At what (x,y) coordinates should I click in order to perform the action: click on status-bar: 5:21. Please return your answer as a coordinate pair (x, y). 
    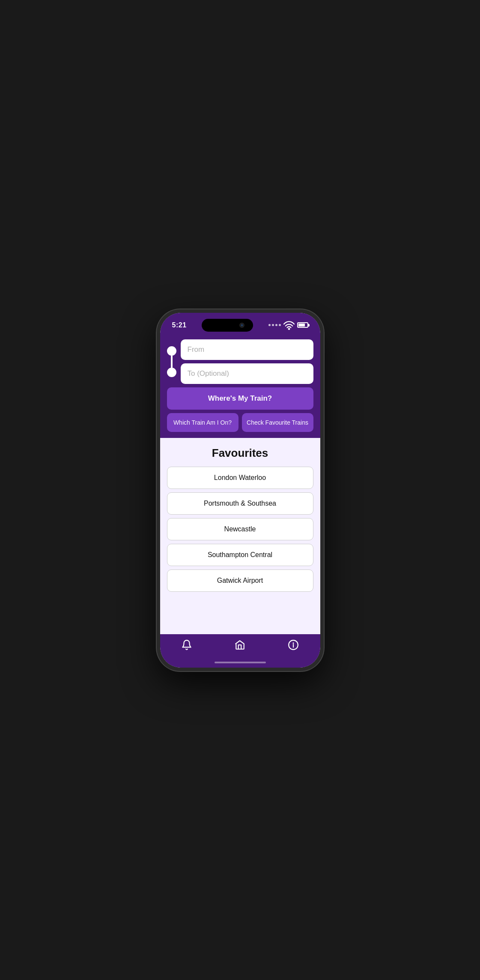
    Looking at the image, I should click on (240, 324).